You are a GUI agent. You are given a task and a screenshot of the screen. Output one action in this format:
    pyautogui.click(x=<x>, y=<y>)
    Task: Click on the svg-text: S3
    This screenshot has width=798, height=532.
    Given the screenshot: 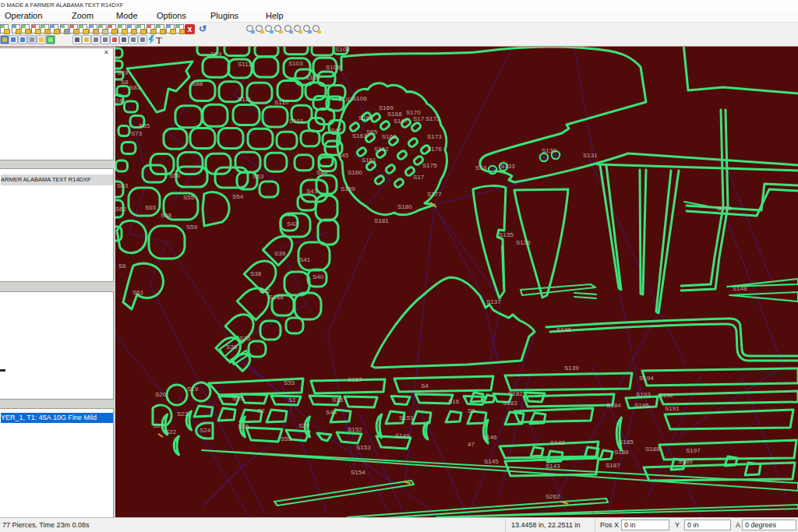 What is the action you would take?
    pyautogui.click(x=471, y=411)
    